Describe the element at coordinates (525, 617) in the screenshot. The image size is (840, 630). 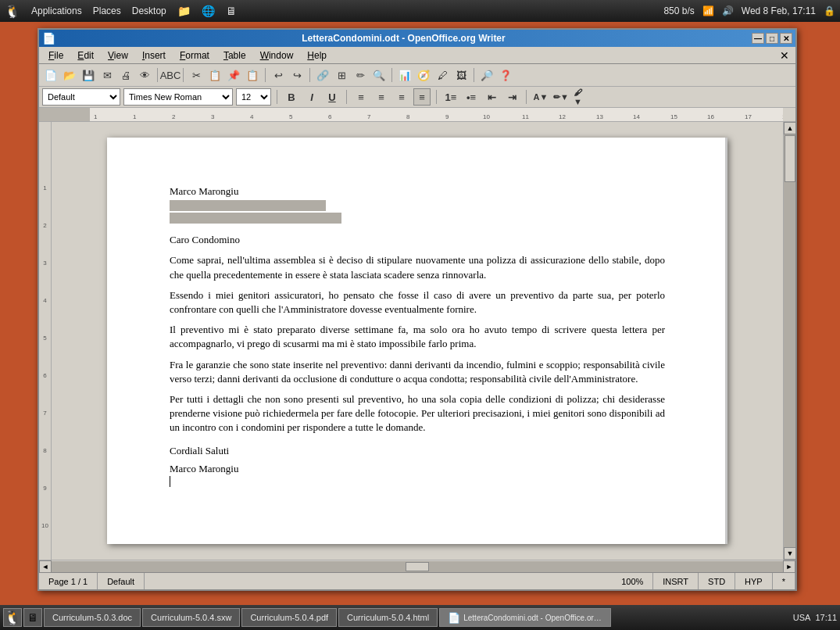
I see `taskbar-active-app: 📄 LetteraCondomini.odt - OpenOffice.org …` at that location.